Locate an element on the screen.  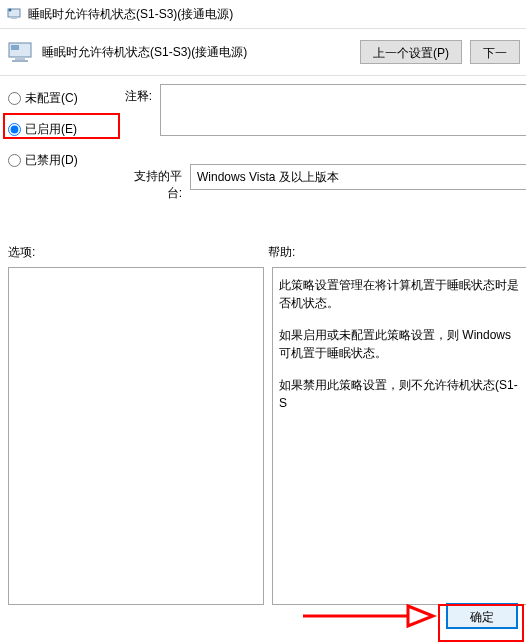
next-setting-button: 下一 is located at coordinates (495, 52).